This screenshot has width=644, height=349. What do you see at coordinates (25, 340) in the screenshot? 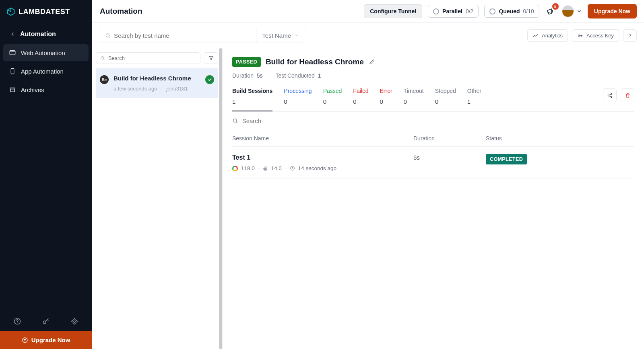
I see `upgrade-icon` at bounding box center [25, 340].